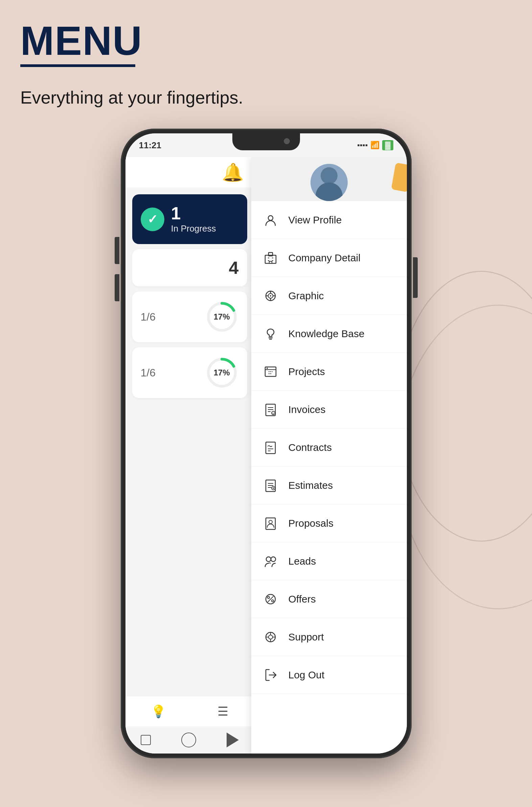 This screenshot has width=532, height=807. What do you see at coordinates (307, 409) in the screenshot?
I see `invoices-label: Invoices` at bounding box center [307, 409].